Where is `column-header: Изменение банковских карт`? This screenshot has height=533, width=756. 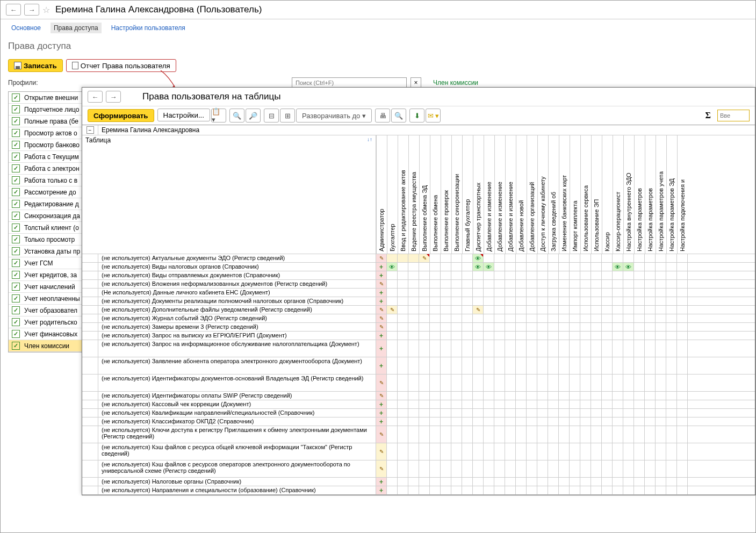
column-header: Изменение банковских карт is located at coordinates (564, 195).